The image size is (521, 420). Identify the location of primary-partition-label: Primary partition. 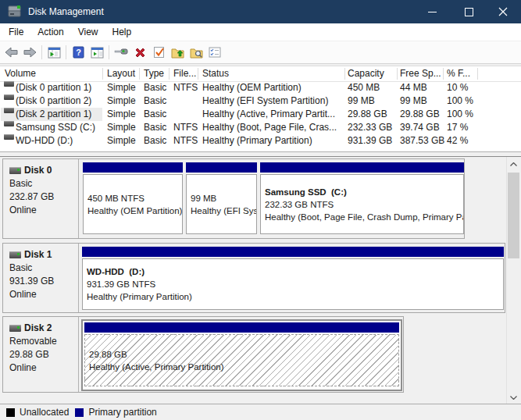
(122, 412).